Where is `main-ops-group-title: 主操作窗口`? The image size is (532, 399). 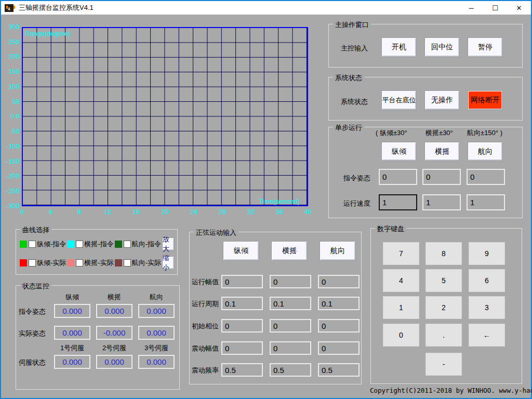 main-ops-group-title: 主操作窗口 is located at coordinates (352, 25).